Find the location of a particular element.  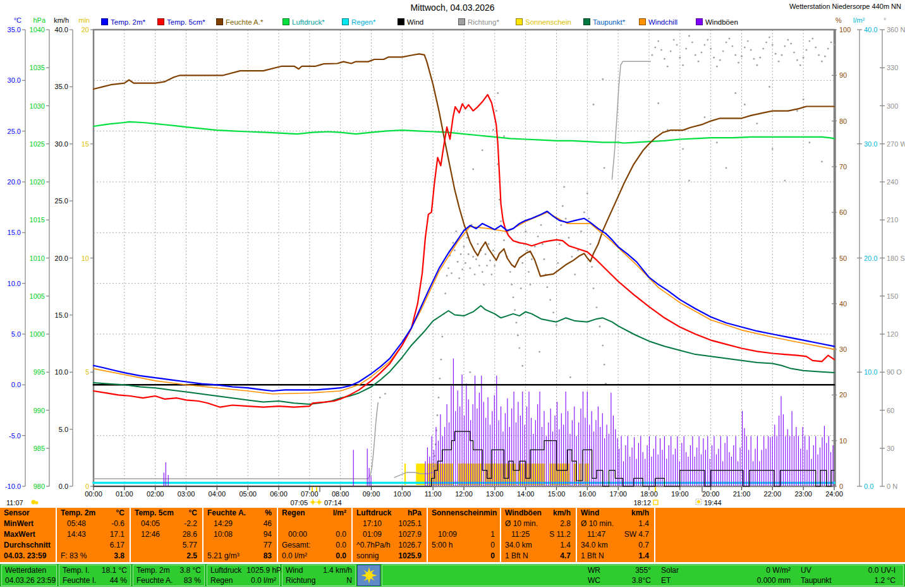

table-row: LuftdruckhPa is located at coordinates (389, 513).